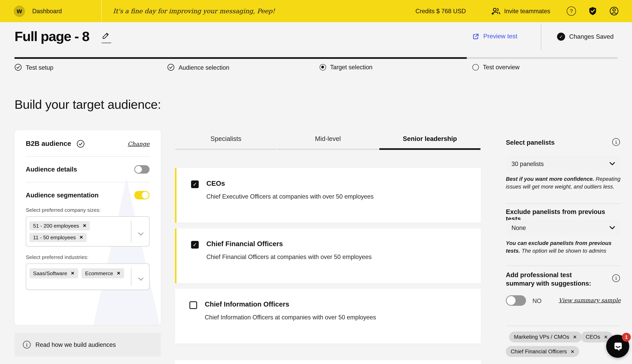 The image size is (632, 364). I want to click on test-title: Full page - 8, so click(52, 36).